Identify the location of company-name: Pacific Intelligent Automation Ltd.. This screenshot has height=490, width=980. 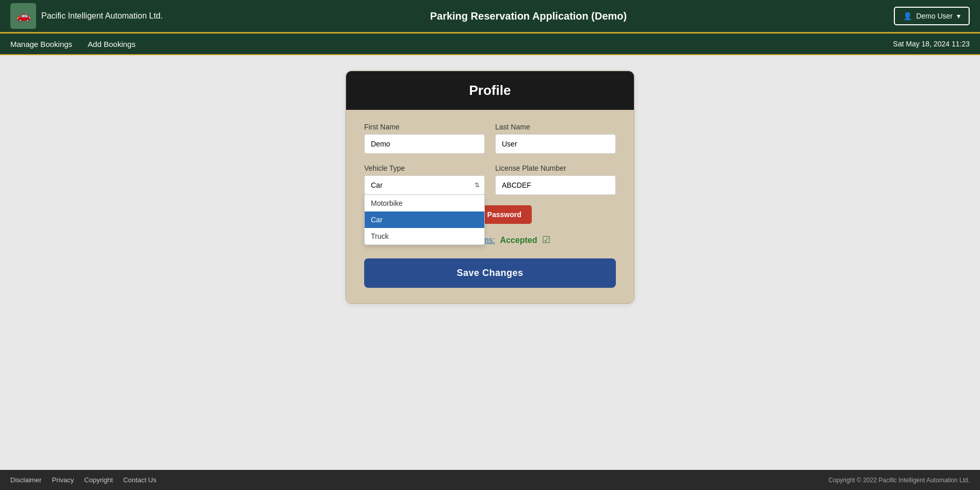
(102, 16).